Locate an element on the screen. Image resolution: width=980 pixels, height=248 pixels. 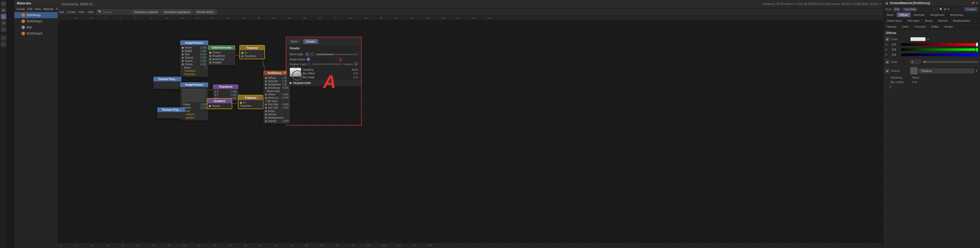
tab-diffuse: Diffuse is located at coordinates (904, 15).